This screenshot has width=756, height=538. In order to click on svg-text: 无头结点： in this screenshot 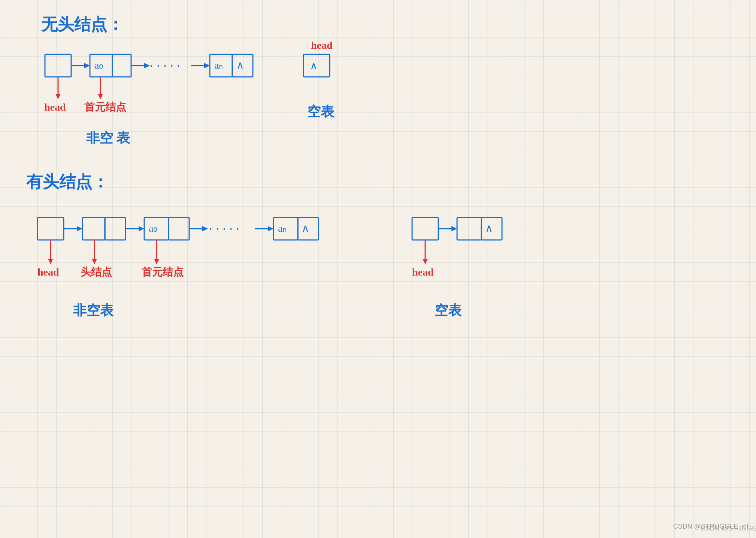, I will do `click(82, 25)`.